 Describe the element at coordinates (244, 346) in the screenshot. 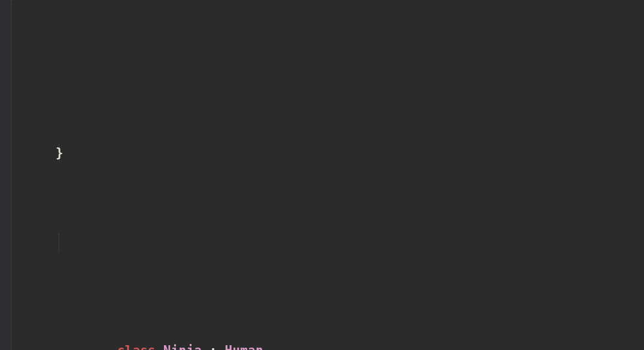

I see `base-class: Human` at that location.